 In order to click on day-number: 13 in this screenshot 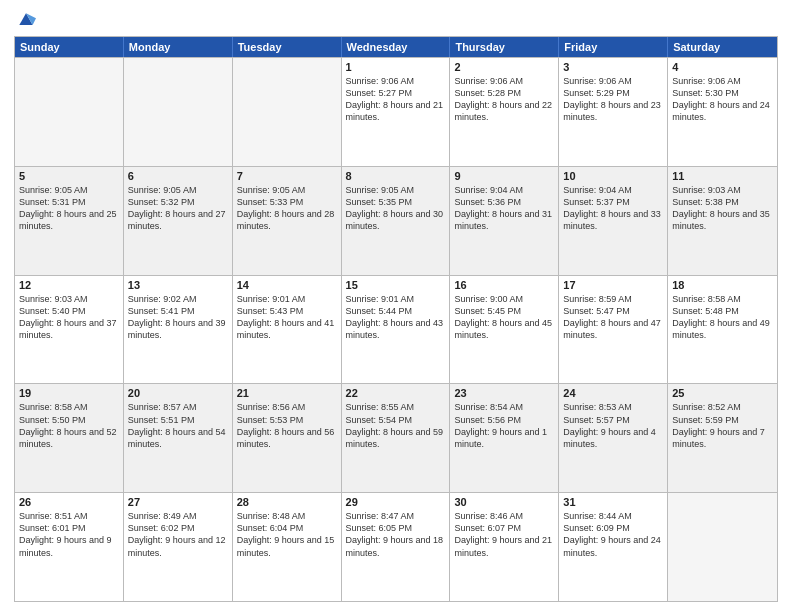, I will do `click(178, 285)`.